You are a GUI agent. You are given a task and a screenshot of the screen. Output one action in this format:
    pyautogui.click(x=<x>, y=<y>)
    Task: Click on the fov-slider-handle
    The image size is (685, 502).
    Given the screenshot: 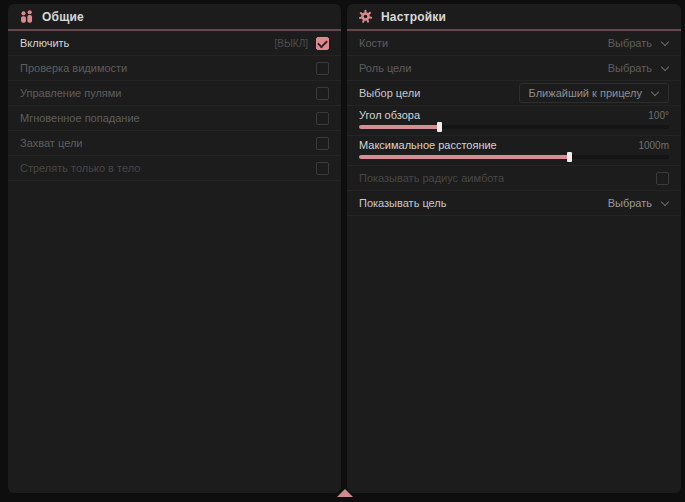 What is the action you would take?
    pyautogui.click(x=440, y=127)
    